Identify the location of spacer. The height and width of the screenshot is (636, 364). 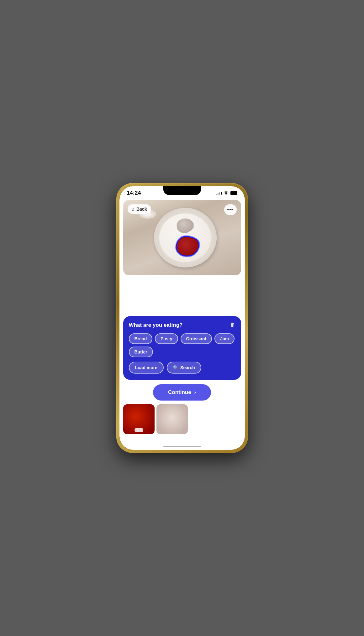
(182, 296).